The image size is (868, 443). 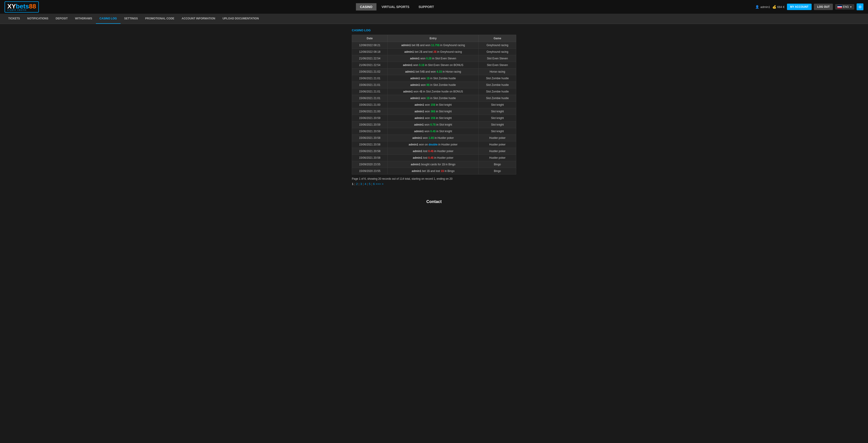 What do you see at coordinates (433, 138) in the screenshot?
I see `cell-entry: admin1 won 1.6$ in Hustler poker` at bounding box center [433, 138].